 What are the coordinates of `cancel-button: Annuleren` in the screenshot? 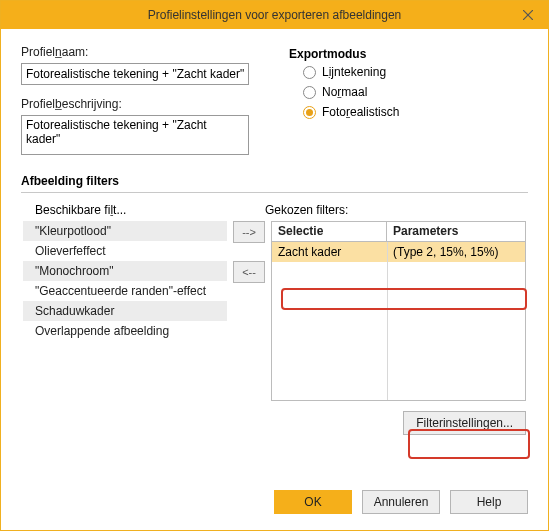 It's located at (401, 502).